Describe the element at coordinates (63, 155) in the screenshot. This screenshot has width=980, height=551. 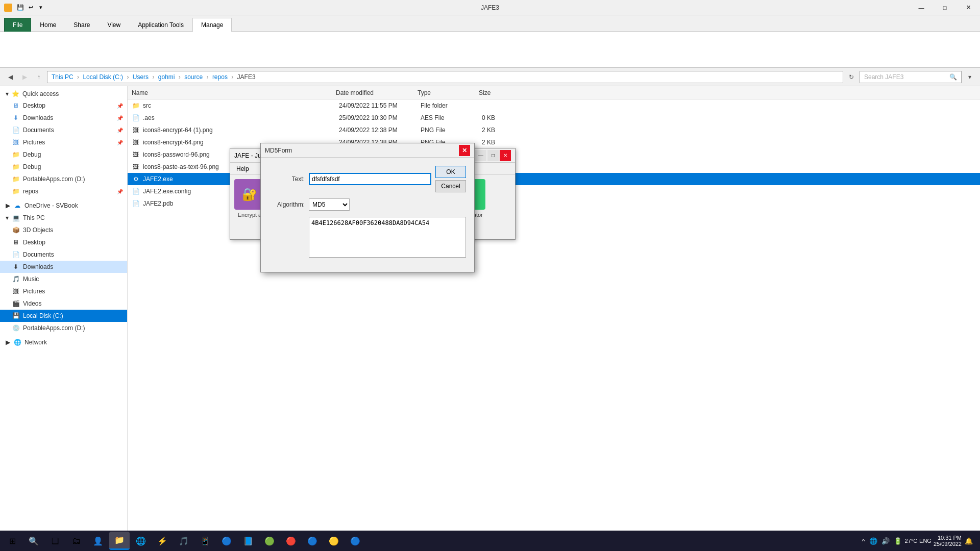
I see `sidebar-item-debug1: 📁 Debug` at that location.